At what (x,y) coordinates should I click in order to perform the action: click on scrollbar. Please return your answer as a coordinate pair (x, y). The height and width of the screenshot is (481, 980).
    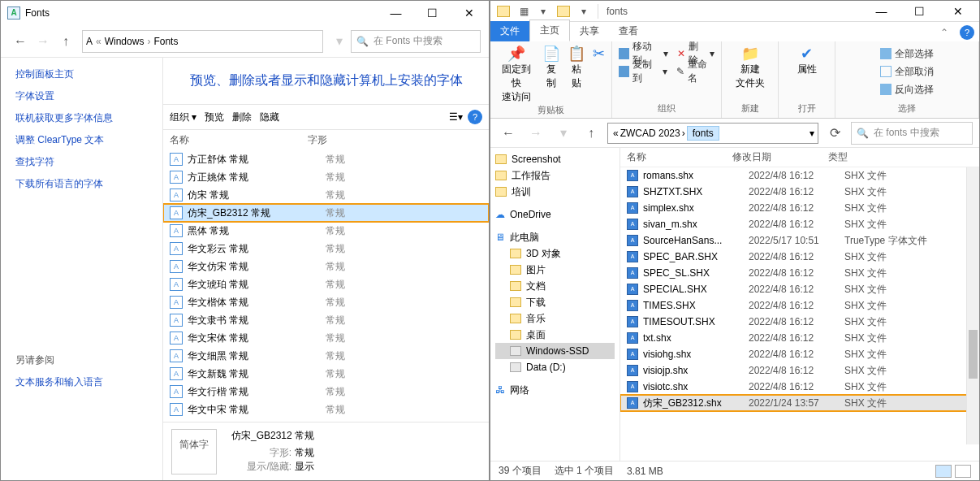
    Looking at the image, I should click on (973, 306).